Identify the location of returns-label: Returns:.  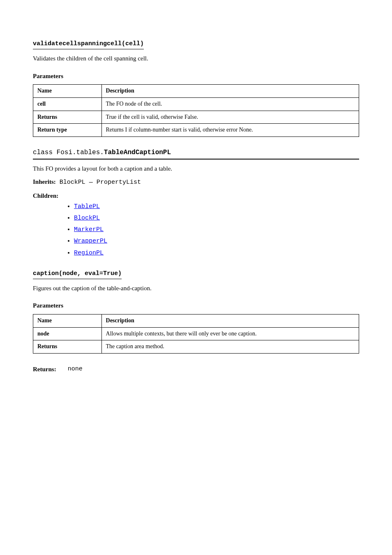
(44, 369).